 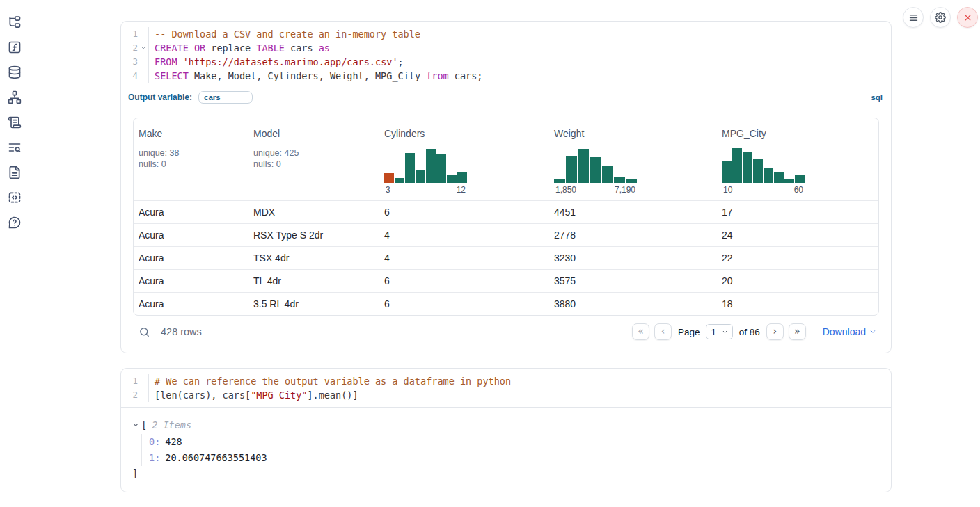 What do you see at coordinates (940, 17) in the screenshot?
I see `settings-button` at bounding box center [940, 17].